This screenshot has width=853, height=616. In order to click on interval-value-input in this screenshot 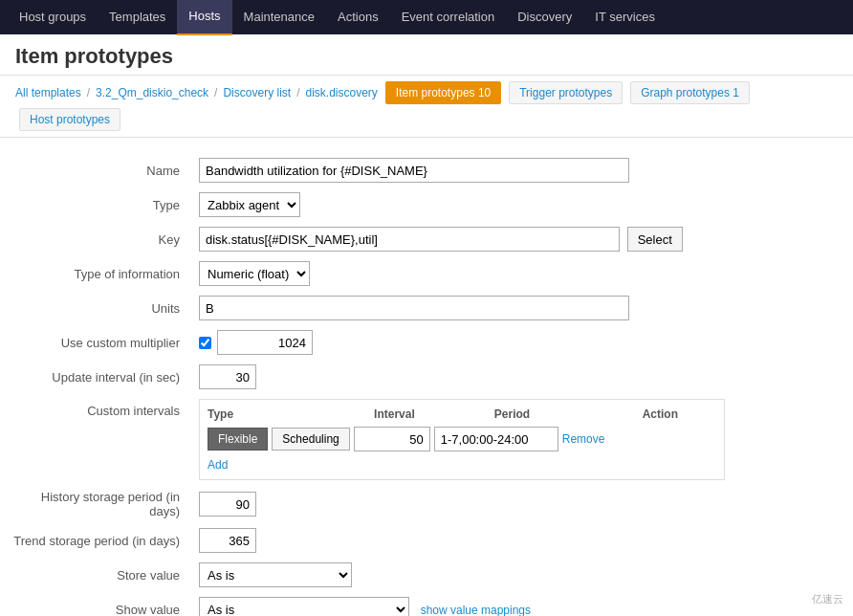, I will do `click(392, 439)`.